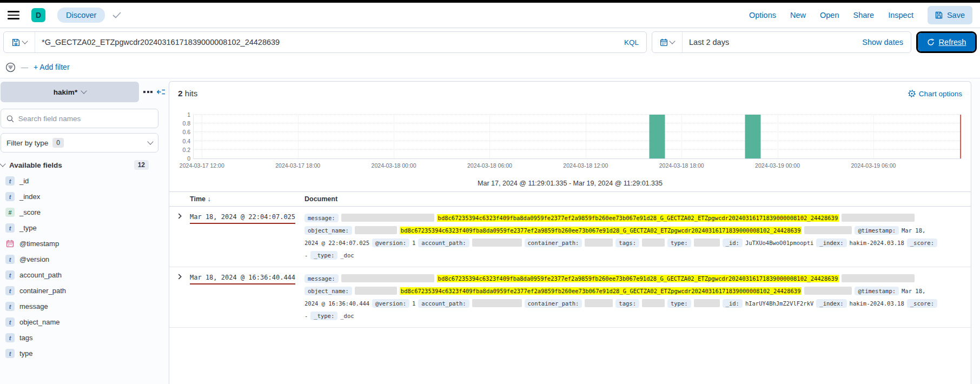 This screenshot has height=384, width=980. I want to click on query-language-button: KQL, so click(632, 42).